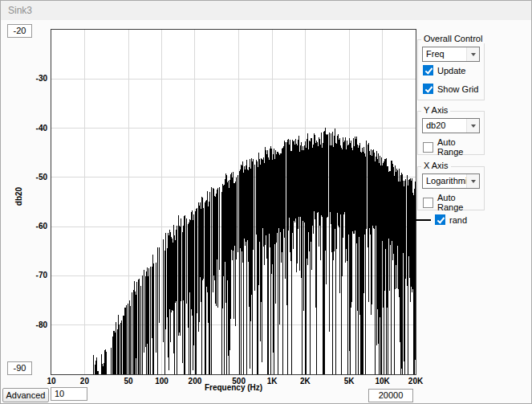  I want to click on x-scale-select-value: Logarithmic, so click(449, 181).